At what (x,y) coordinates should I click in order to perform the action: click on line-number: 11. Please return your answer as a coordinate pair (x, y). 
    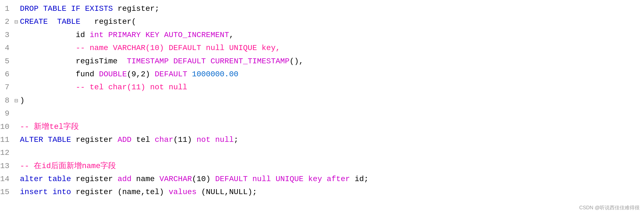
    Looking at the image, I should click on (7, 140).